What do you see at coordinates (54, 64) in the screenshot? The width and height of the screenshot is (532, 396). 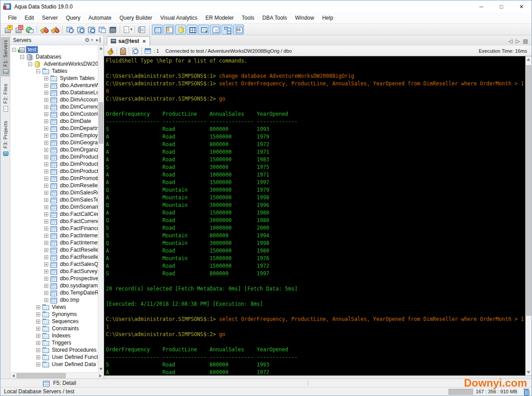 I see `tree-node-adventureworksdw2008: −AdventureWorksDW2008` at bounding box center [54, 64].